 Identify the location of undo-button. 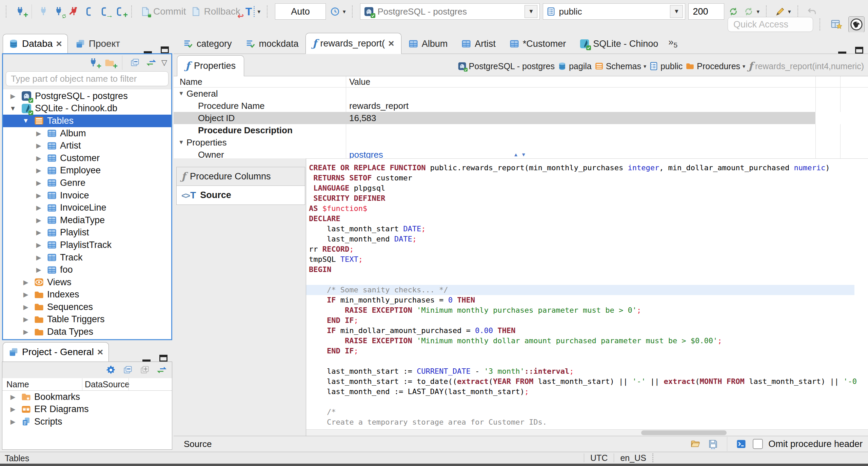
(812, 12).